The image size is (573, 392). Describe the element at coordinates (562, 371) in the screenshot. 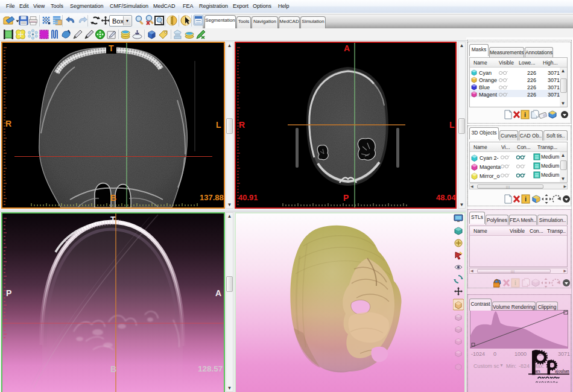

I see `svg-text: ajouhan` at that location.